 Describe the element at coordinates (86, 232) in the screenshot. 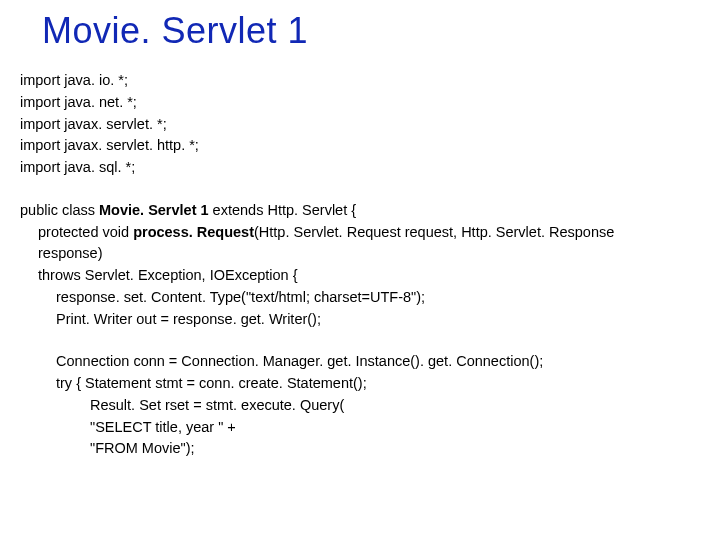

I see `method-pre: protected void` at that location.